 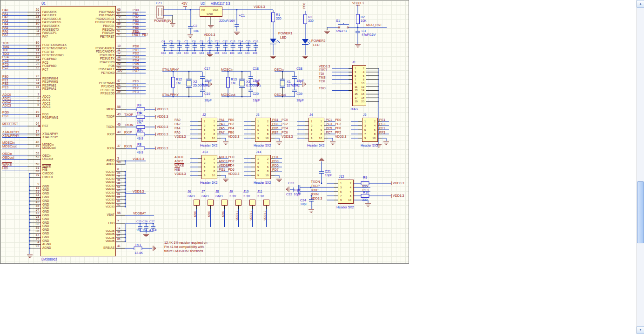 What do you see at coordinates (311, 114) in the screenshot?
I see `header-designator: J4` at bounding box center [311, 114].